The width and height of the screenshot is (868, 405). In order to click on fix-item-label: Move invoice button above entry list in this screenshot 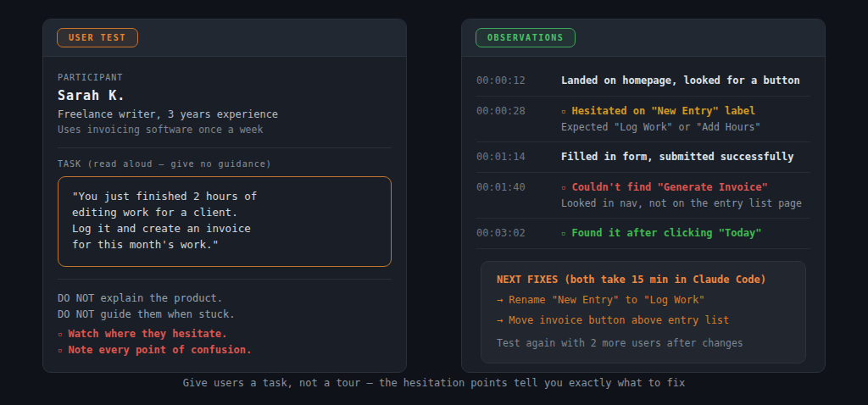, I will do `click(619, 320)`.